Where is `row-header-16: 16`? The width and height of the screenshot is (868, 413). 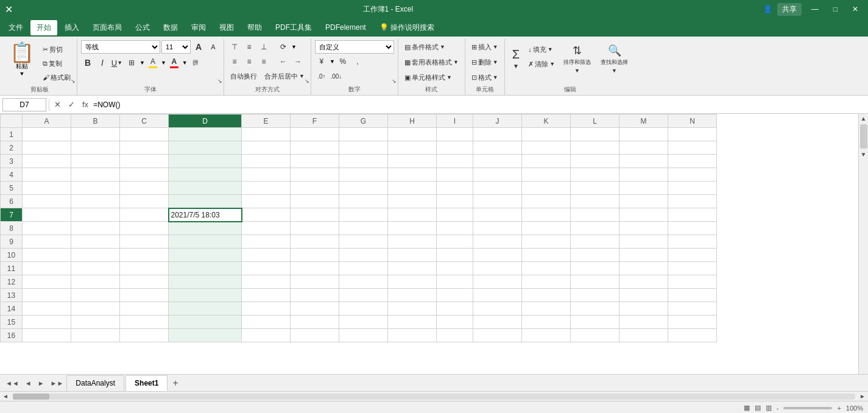 row-header-16: 16 is located at coordinates (12, 336).